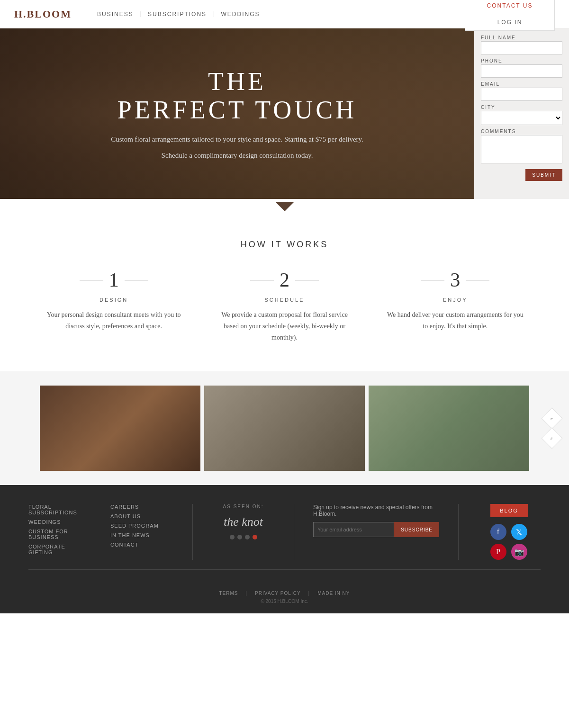  I want to click on footer-link-contact: CONTACT, so click(142, 545).